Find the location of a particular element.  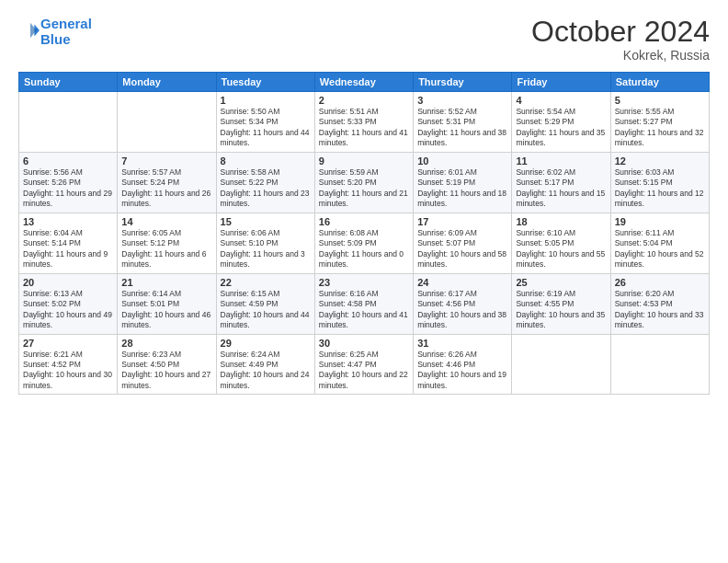

calendar-cell: 11Sunrise: 6:02 AMSunset: 5:17 PMDayligh… is located at coordinates (561, 182).